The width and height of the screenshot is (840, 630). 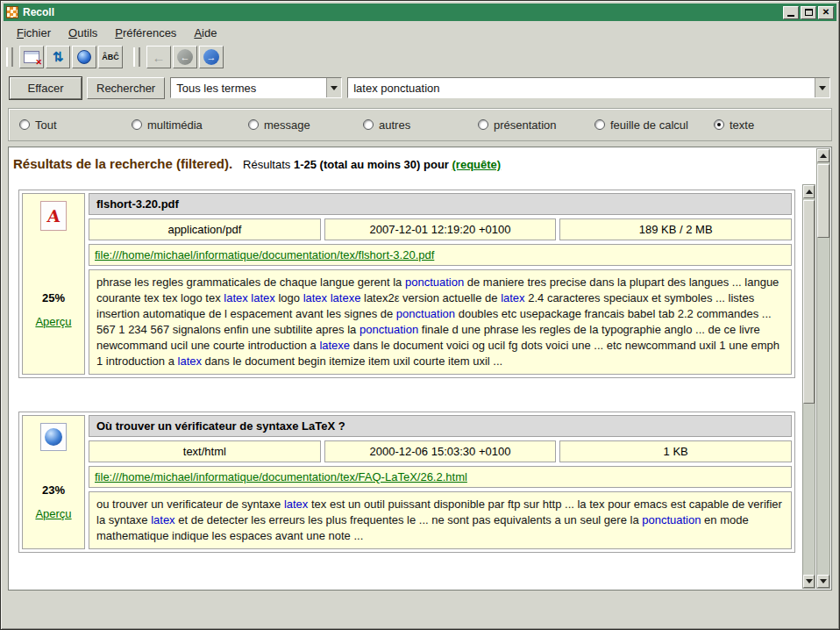 I want to click on minimize-button, so click(x=791, y=12).